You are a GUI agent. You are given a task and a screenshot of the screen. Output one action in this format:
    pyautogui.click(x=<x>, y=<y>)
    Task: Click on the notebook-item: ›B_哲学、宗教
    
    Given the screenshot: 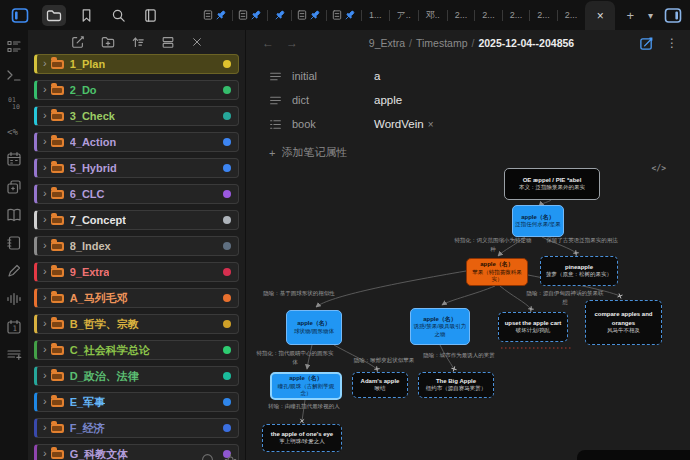 What is the action you would take?
    pyautogui.click(x=136, y=324)
    